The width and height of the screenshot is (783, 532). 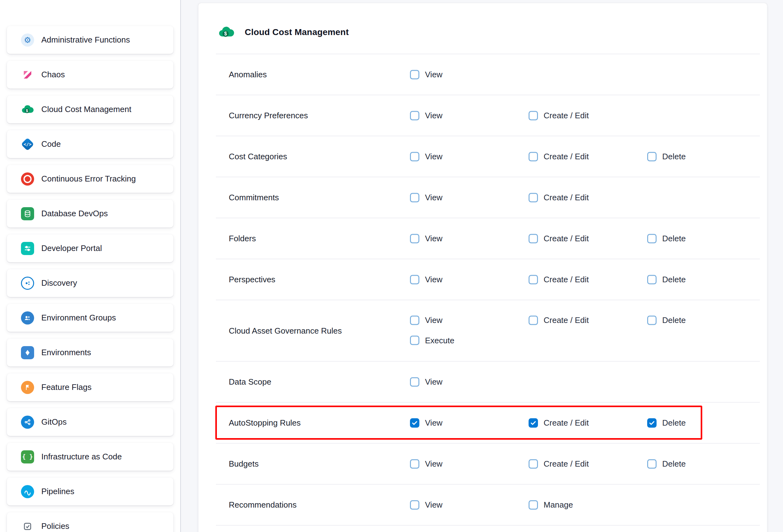 What do you see at coordinates (488, 75) in the screenshot?
I see `permission-row-anomalies: AnomaliesView` at bounding box center [488, 75].